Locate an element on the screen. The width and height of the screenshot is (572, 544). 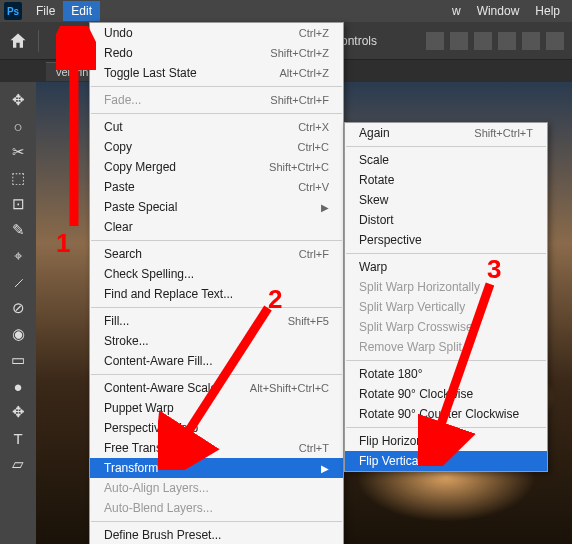
tool-button: ▱ is located at coordinates (18, 464).